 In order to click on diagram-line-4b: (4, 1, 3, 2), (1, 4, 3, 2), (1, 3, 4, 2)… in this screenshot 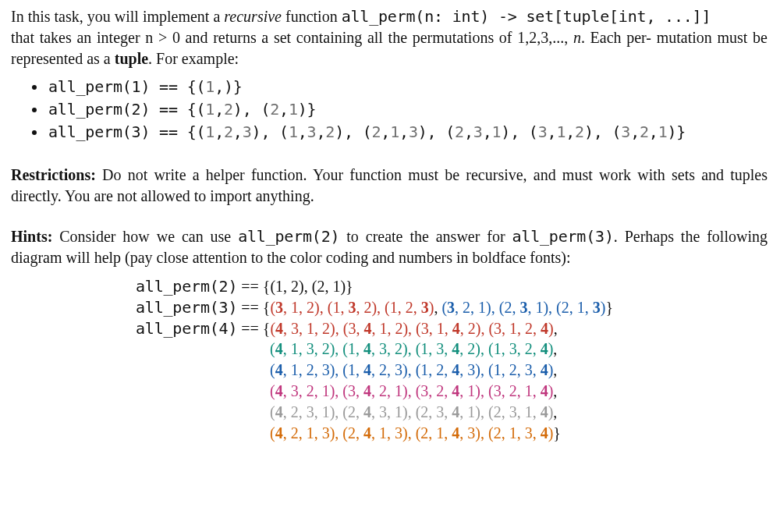, I will do `click(452, 349)`.